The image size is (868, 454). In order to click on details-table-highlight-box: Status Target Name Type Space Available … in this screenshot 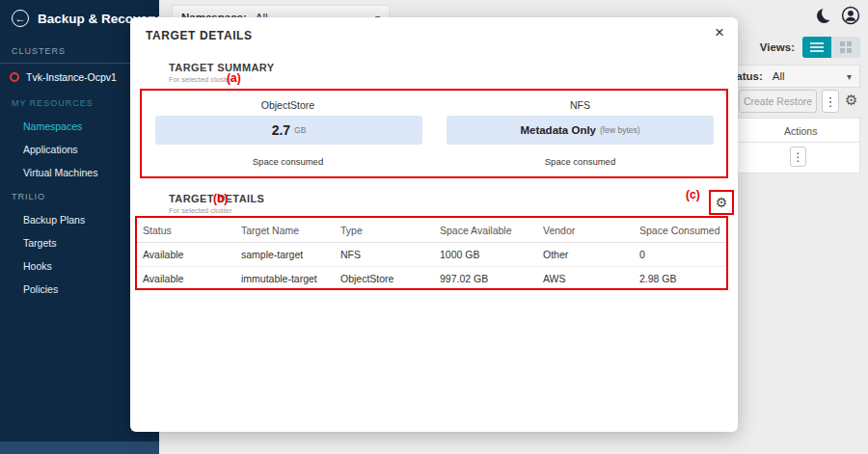, I will do `click(432, 253)`.